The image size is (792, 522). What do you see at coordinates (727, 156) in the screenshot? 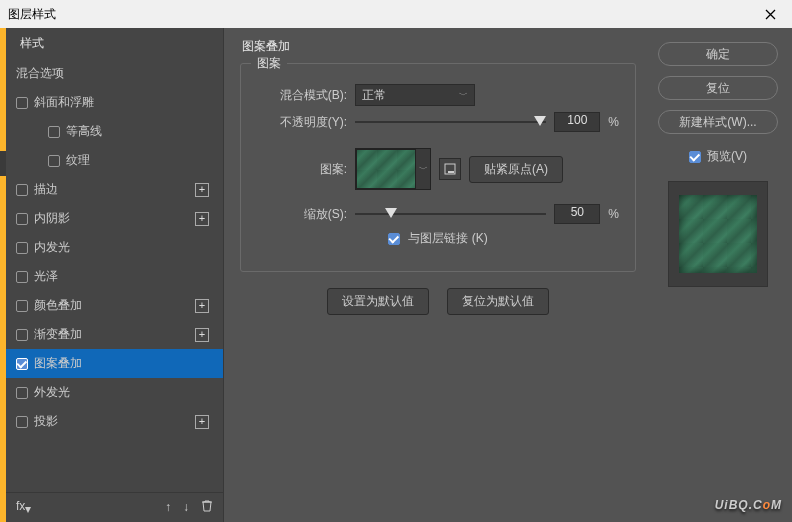
I see `preview-label: 预览(V)` at bounding box center [727, 156].